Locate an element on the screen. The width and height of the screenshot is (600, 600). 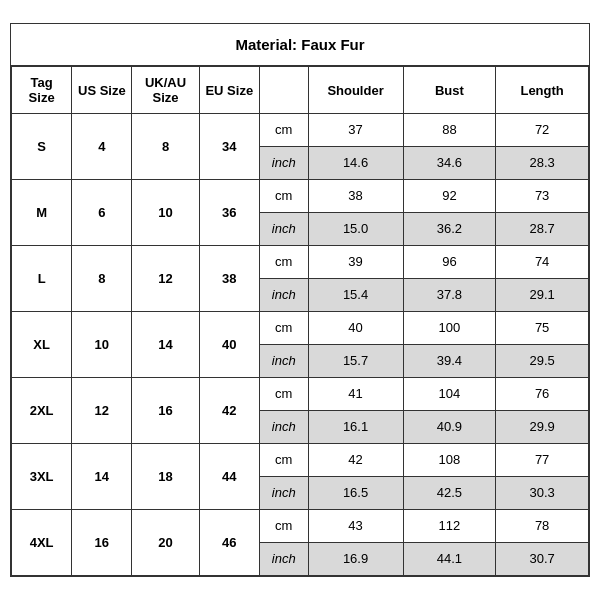
bust-inch: 44.1 is located at coordinates (450, 560).